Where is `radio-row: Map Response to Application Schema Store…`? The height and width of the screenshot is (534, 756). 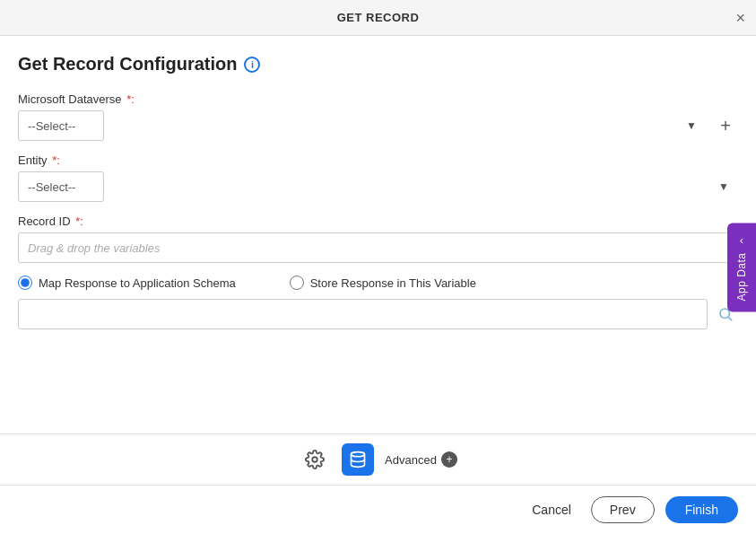 radio-row: Map Response to Application Schema Store… is located at coordinates (378, 283).